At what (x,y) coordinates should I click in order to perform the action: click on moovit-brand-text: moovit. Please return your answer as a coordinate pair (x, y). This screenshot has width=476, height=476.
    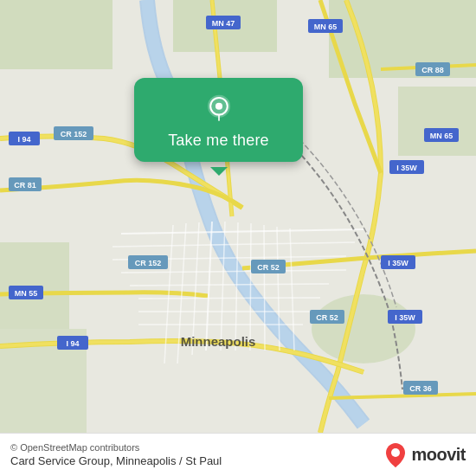
    Looking at the image, I should click on (438, 455).